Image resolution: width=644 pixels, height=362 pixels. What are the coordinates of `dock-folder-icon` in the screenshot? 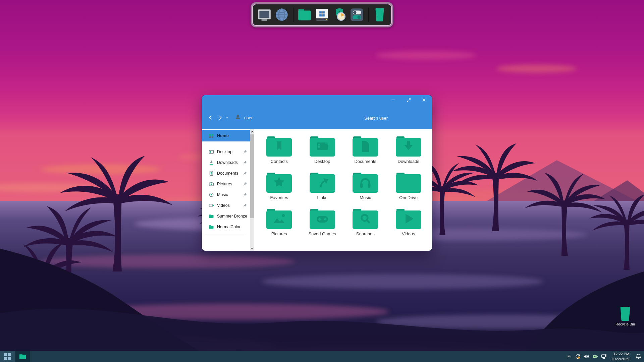 It's located at (305, 15).